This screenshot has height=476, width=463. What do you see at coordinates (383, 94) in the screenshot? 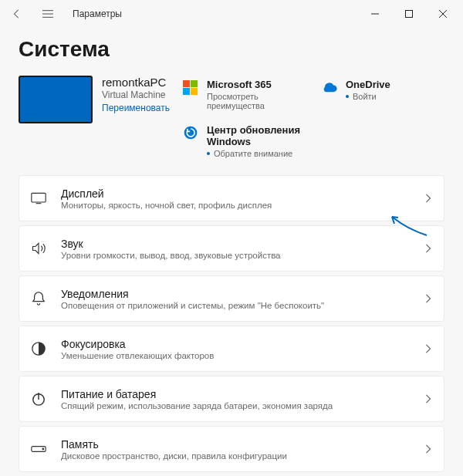
I see `tile-onedrive: OneDrive Войти` at bounding box center [383, 94].